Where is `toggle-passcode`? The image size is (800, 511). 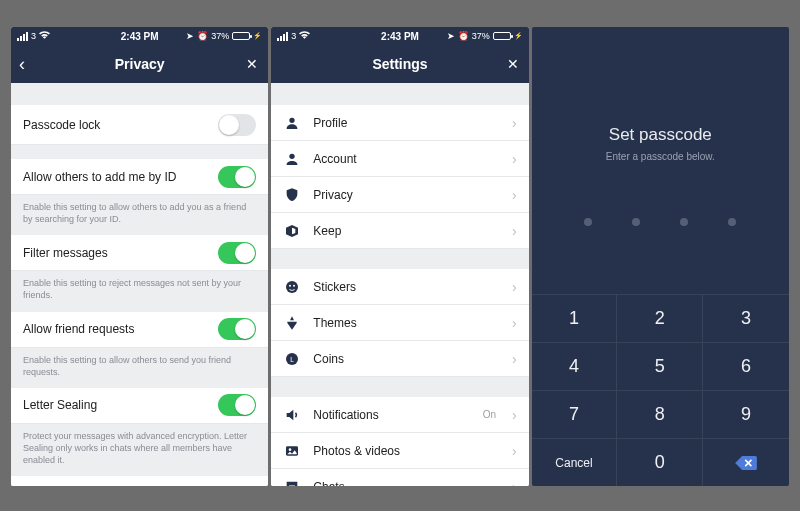
toggle-passcode is located at coordinates (237, 125).